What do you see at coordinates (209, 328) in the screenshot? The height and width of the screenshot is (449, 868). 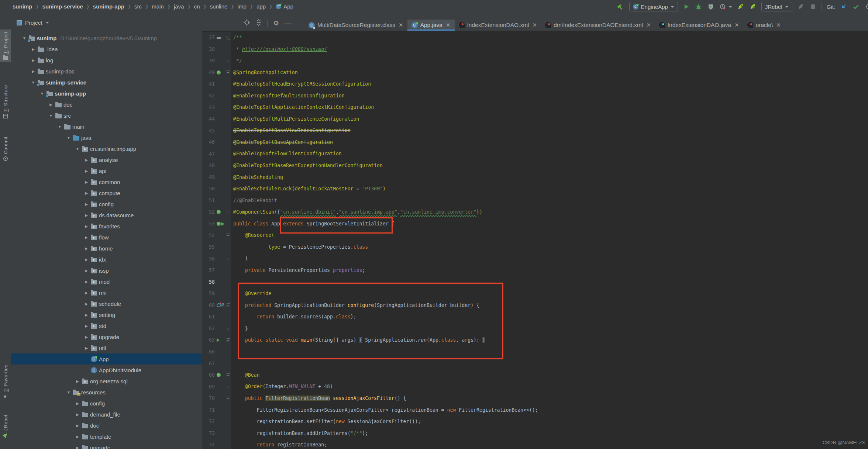 I see `line-number: 62` at bounding box center [209, 328].